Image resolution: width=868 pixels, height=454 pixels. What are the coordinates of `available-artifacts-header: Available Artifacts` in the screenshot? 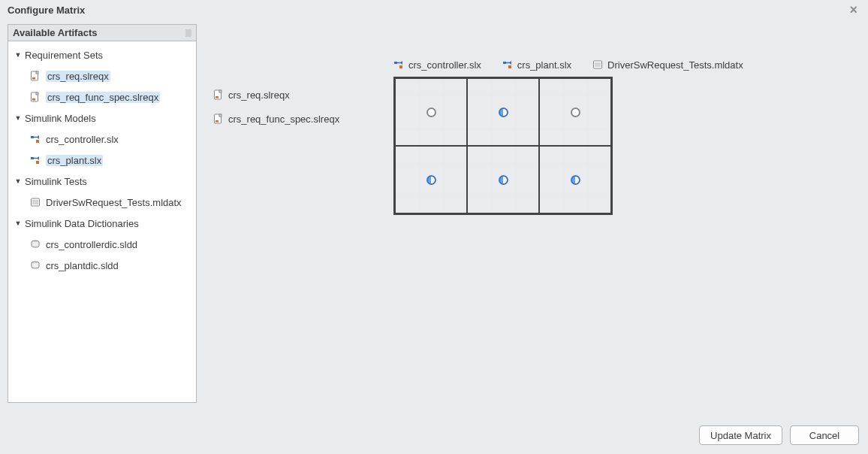 It's located at (102, 33).